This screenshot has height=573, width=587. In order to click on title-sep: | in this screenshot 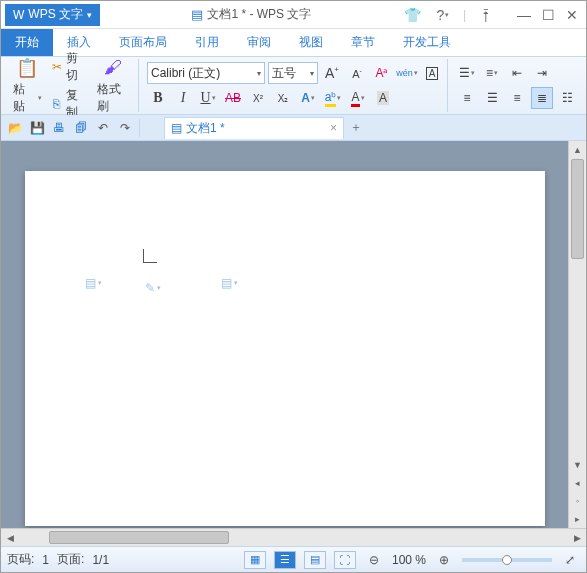, I will do `click(464, 15)`.